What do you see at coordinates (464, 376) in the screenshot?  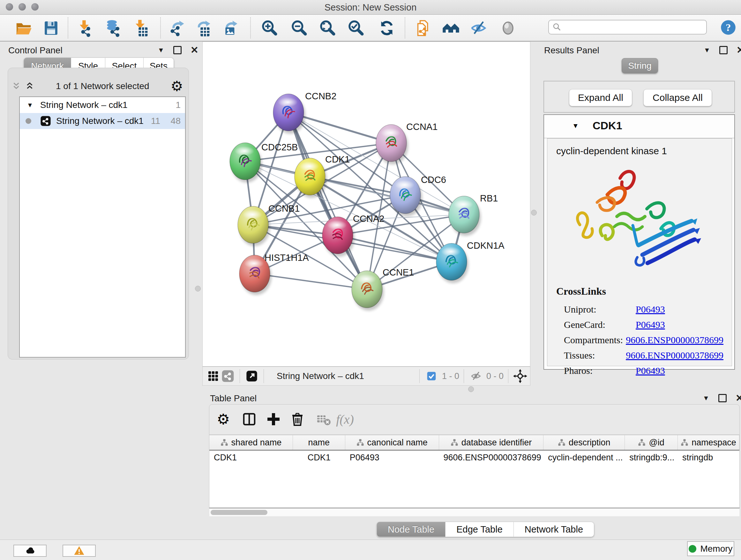 I see `divider` at bounding box center [464, 376].